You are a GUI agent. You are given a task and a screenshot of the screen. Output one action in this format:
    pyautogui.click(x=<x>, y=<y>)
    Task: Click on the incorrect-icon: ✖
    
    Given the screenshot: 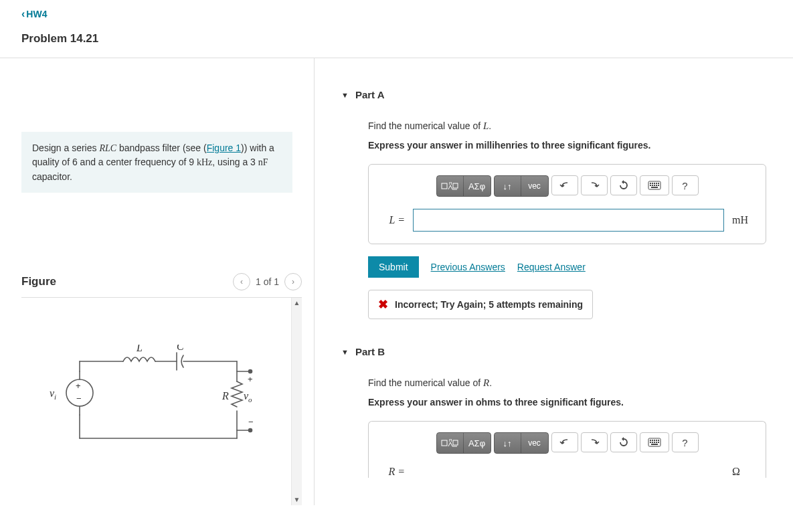 What is the action you would take?
    pyautogui.click(x=383, y=304)
    